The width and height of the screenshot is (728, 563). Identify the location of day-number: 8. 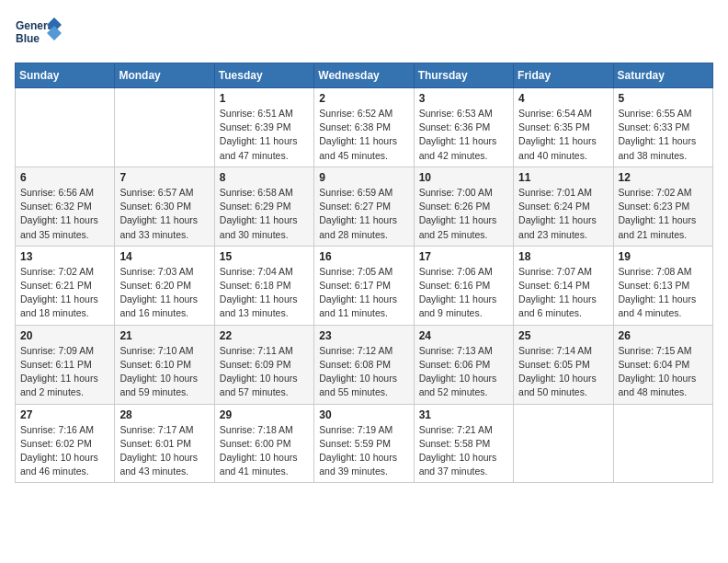
(265, 178).